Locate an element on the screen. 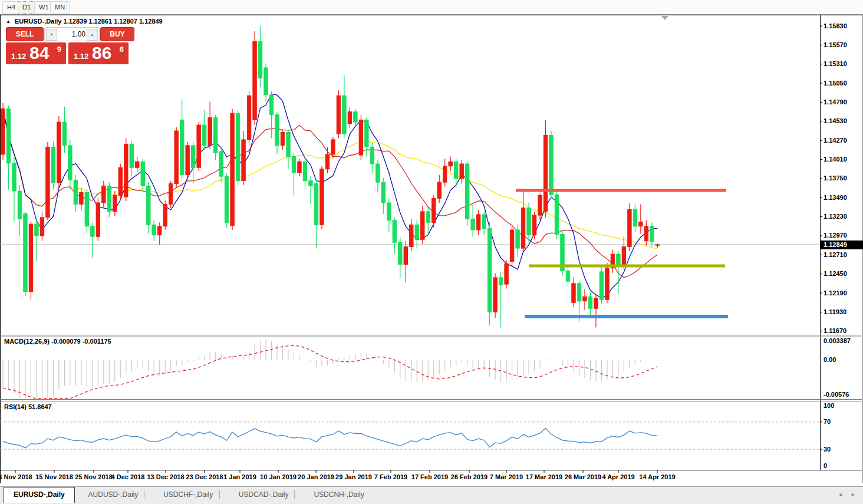  symbol-tab-usdcad: USDCAD-,Daily is located at coordinates (264, 495).